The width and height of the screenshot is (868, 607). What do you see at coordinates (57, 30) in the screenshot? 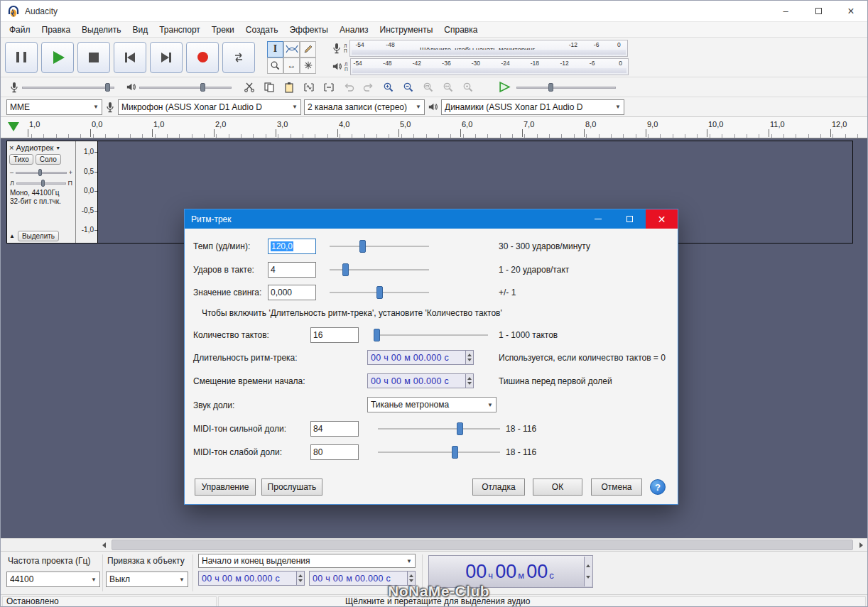
I see `menu-edit: Правка` at bounding box center [57, 30].